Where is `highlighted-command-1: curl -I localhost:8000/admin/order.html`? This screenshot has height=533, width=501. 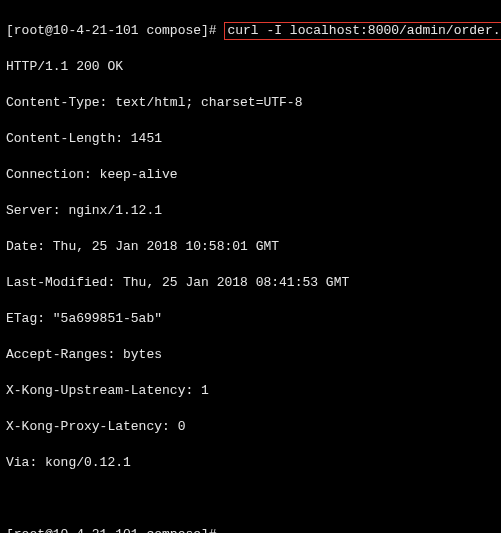 highlighted-command-1: curl -I localhost:8000/admin/order.html is located at coordinates (362, 31).